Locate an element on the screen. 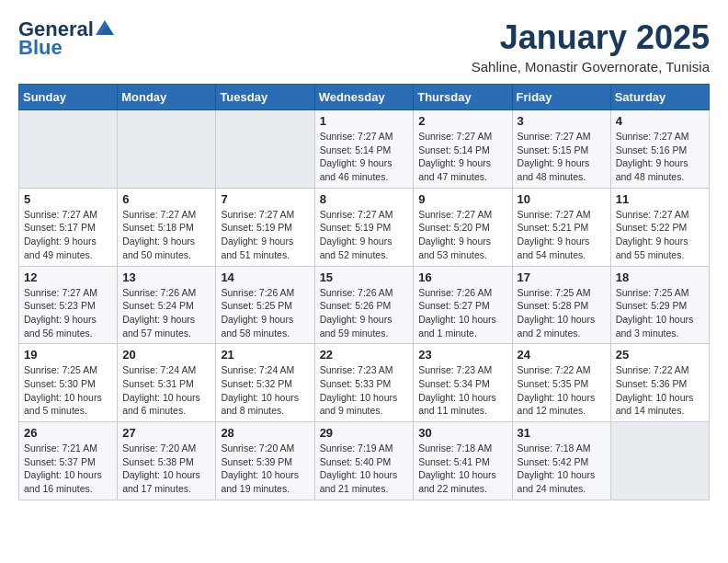 Image resolution: width=728 pixels, height=563 pixels. calendar-cell: 11Sunrise: 7:27 AM Sunset: 5:22 PM Dayli… is located at coordinates (660, 226).